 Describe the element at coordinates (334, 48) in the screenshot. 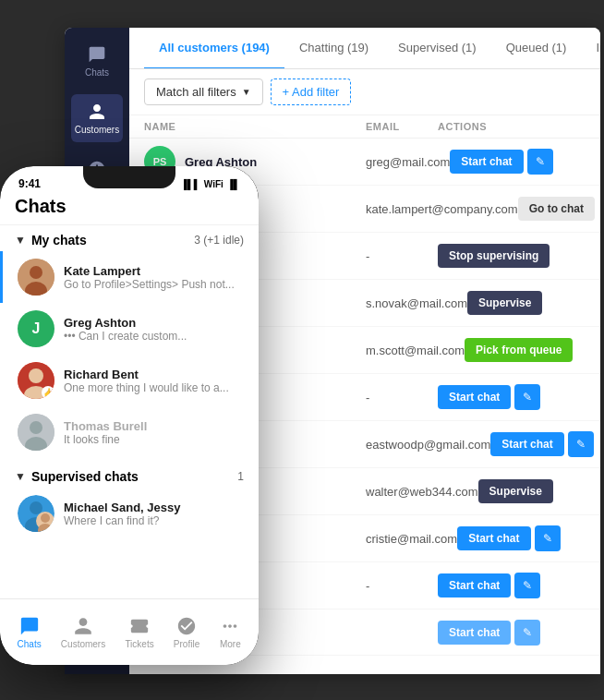

I see `tab-chatting: Chatting (19)` at that location.